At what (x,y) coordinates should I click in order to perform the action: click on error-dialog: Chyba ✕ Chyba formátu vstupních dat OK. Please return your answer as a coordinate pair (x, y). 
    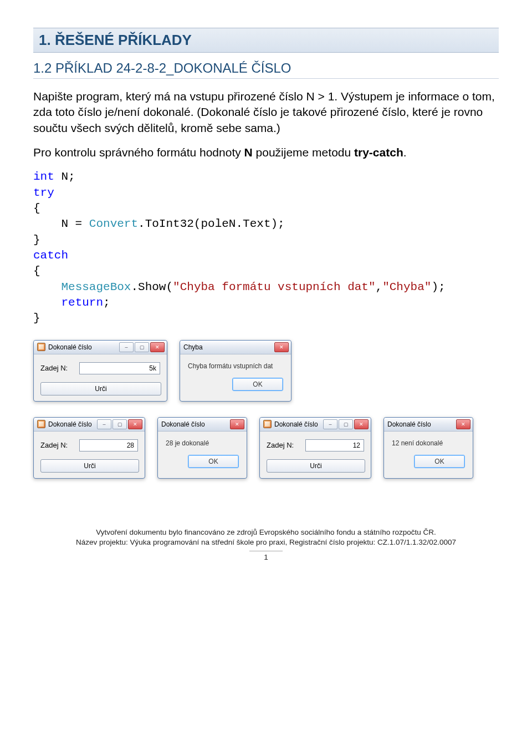
    Looking at the image, I should click on (236, 371).